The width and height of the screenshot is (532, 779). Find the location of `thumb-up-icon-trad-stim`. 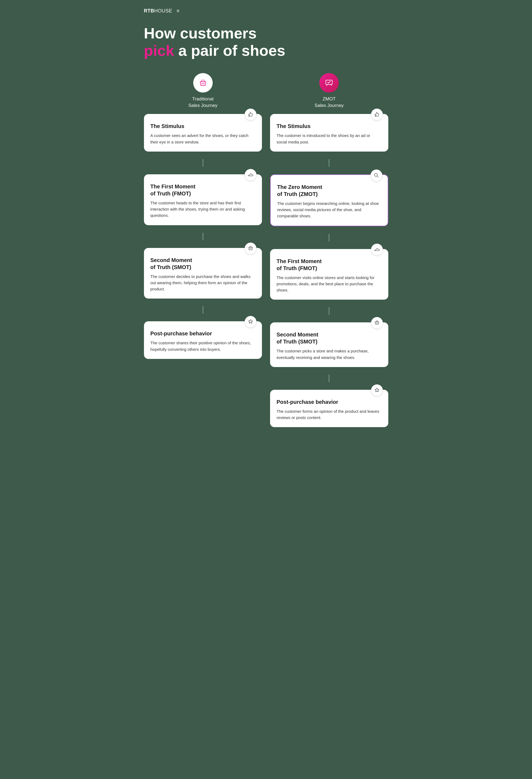

thumb-up-icon-trad-stim is located at coordinates (251, 115).